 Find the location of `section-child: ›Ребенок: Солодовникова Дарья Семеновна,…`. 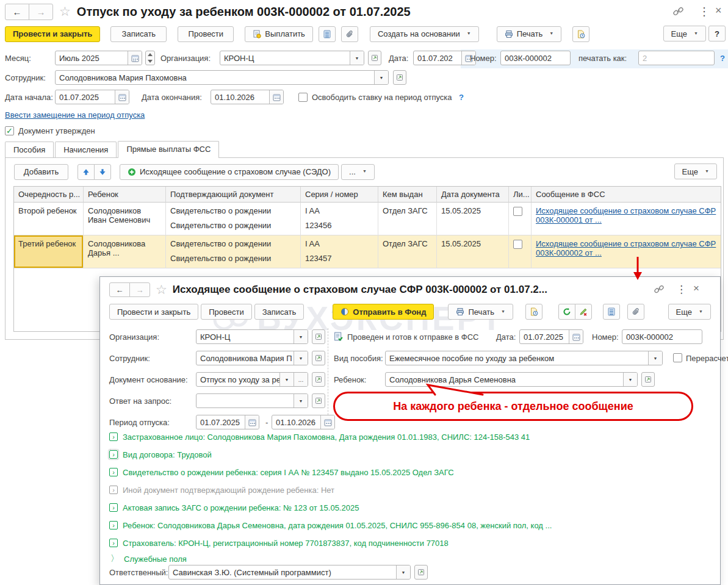

section-child: ›Ребенок: Солодовникова Дарья Семеновна,… is located at coordinates (331, 525).